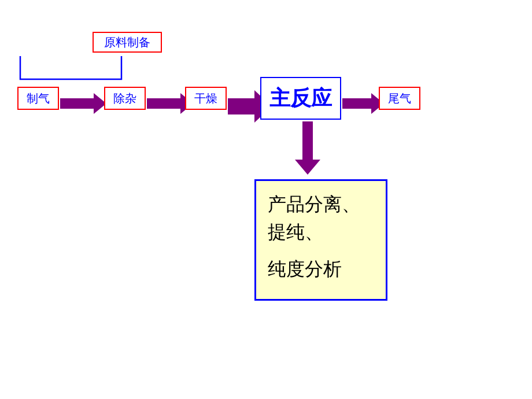  What do you see at coordinates (301, 98) in the screenshot?
I see `zhufanying-box: 主反应` at bounding box center [301, 98].